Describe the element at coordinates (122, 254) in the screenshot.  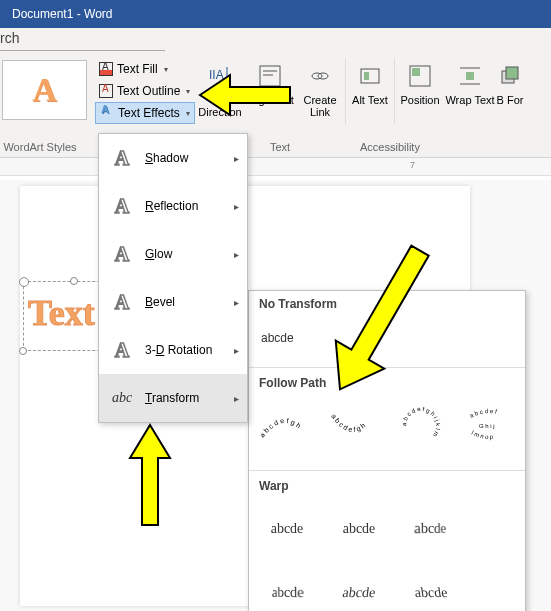
I see `glow-icon: A` at that location.